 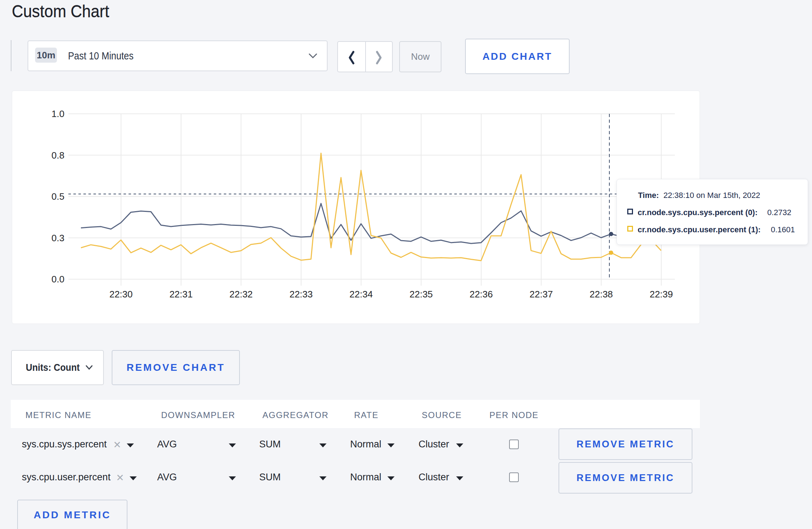 I want to click on svg-text: 22:31, so click(x=181, y=294).